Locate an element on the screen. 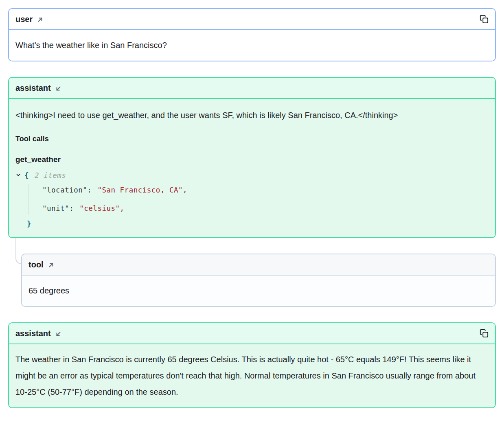 The height and width of the screenshot is (442, 504). json-children: "location":"San Francisco, CA", "unit":"… is located at coordinates (252, 199).